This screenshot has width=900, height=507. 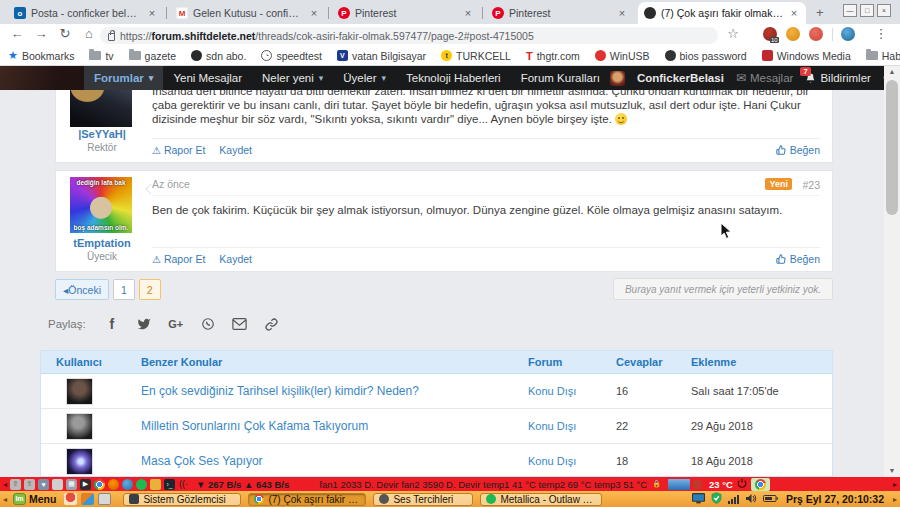 I want to click on post-time: Az önce, so click(x=171, y=184).